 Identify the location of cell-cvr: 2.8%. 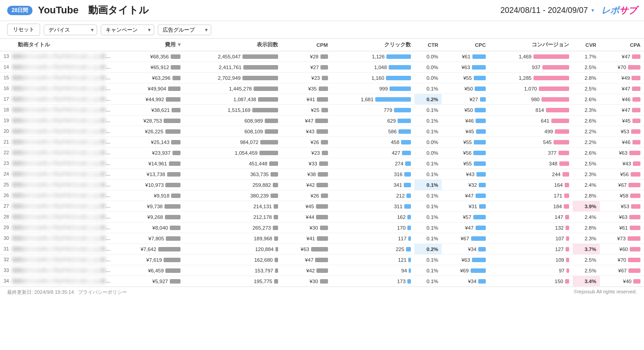
(587, 228).